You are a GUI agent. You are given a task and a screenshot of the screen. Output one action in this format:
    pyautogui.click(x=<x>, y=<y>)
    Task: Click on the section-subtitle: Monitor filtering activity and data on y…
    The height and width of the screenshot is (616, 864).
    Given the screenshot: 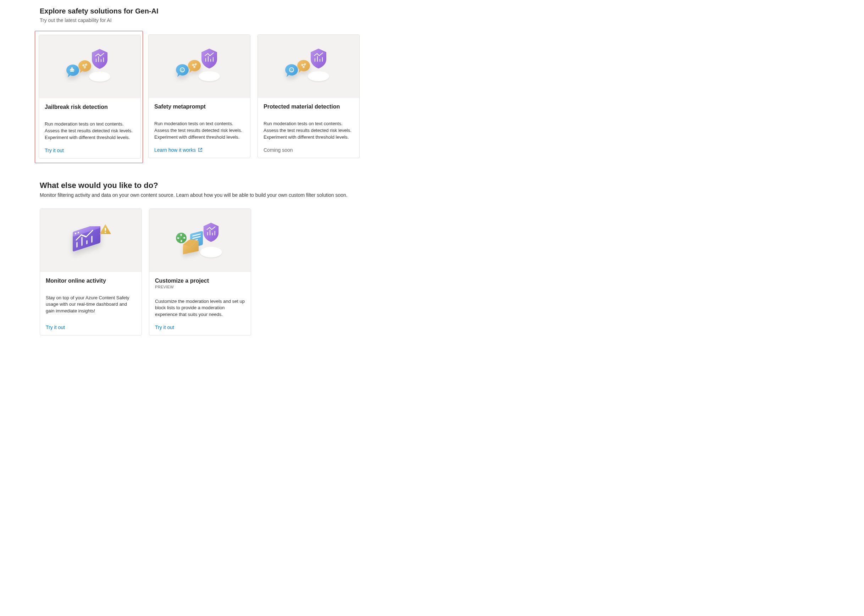 What is the action you would take?
    pyautogui.click(x=432, y=195)
    